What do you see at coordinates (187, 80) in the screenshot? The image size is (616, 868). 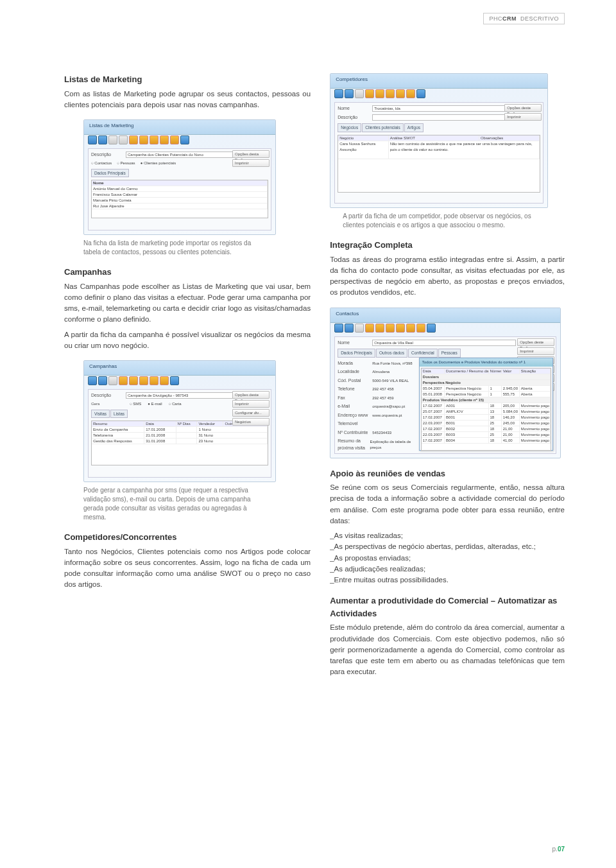 I see `section-listas-title: Listas de Marketing` at bounding box center [187, 80].